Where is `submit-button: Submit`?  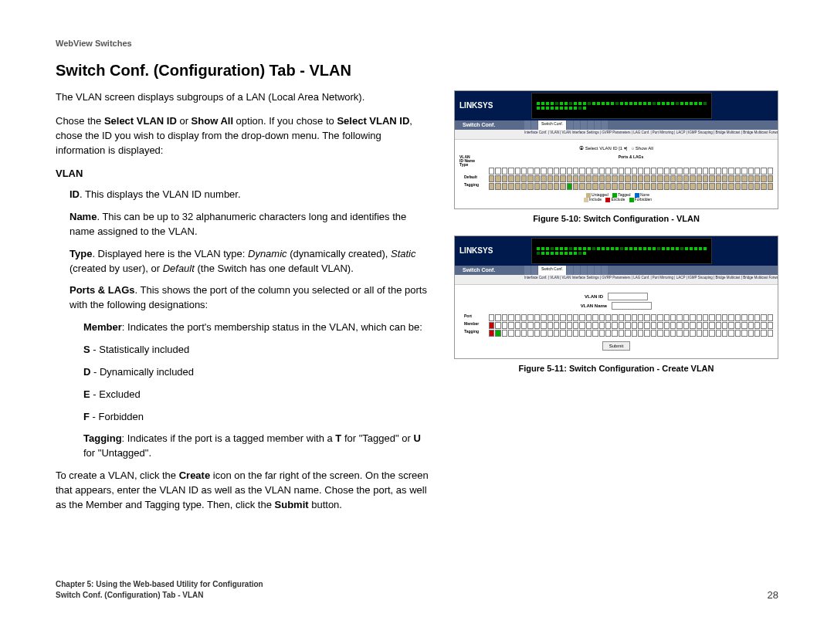 submit-button: Submit is located at coordinates (616, 346).